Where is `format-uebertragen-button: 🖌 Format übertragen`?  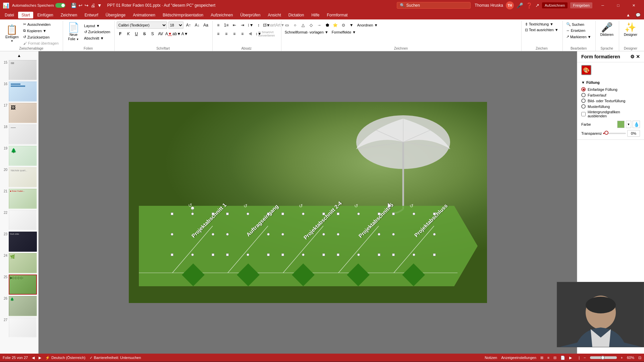 format-uebertragen-button: 🖌 Format übertragen is located at coordinates (41, 43).